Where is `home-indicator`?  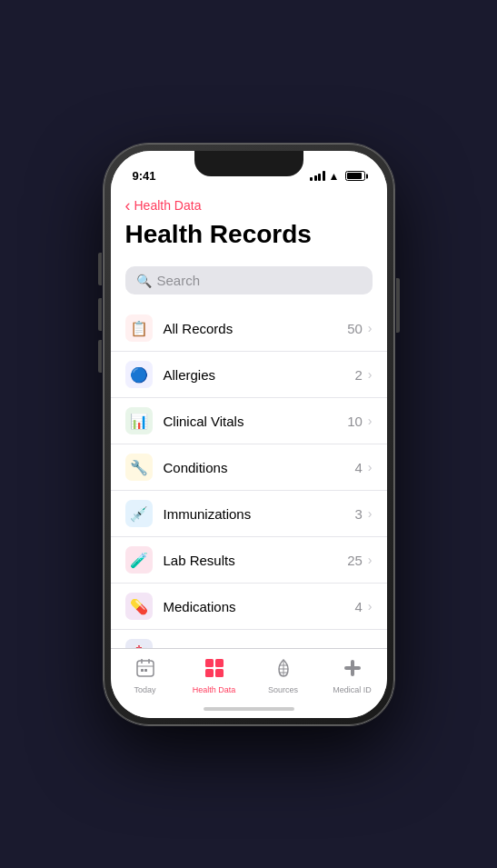
home-indicator is located at coordinates (249, 709).